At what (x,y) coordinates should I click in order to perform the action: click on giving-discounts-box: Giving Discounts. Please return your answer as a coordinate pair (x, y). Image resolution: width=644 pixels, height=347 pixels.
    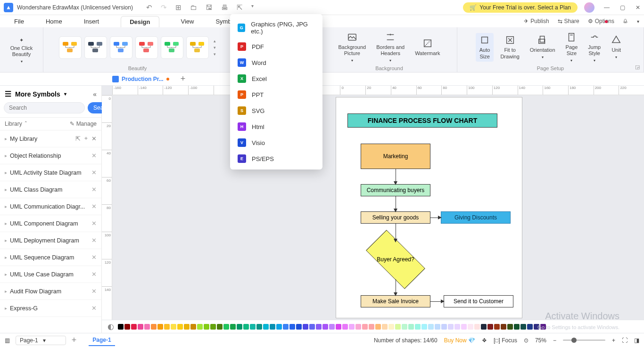
    Looking at the image, I should click on (476, 218).